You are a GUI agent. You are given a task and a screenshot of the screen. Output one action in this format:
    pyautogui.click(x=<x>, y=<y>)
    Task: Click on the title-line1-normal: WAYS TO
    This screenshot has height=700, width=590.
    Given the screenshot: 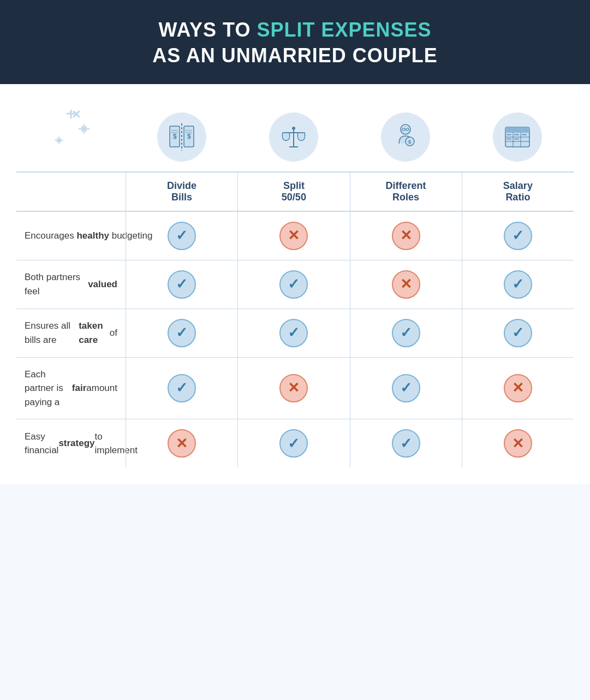 What is the action you would take?
    pyautogui.click(x=204, y=29)
    